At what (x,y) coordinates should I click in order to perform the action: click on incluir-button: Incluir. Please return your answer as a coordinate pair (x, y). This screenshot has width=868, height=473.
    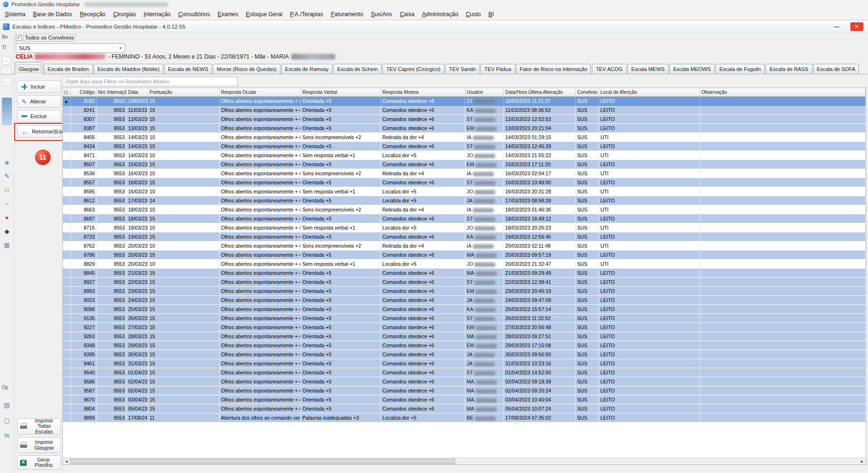
    Looking at the image, I should click on (39, 87).